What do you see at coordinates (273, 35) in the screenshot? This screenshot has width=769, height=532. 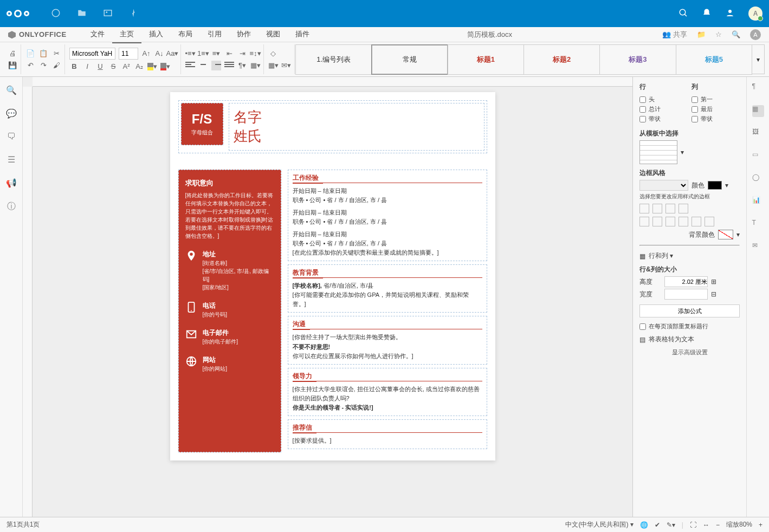 I see `tab-view: 视图` at bounding box center [273, 35].